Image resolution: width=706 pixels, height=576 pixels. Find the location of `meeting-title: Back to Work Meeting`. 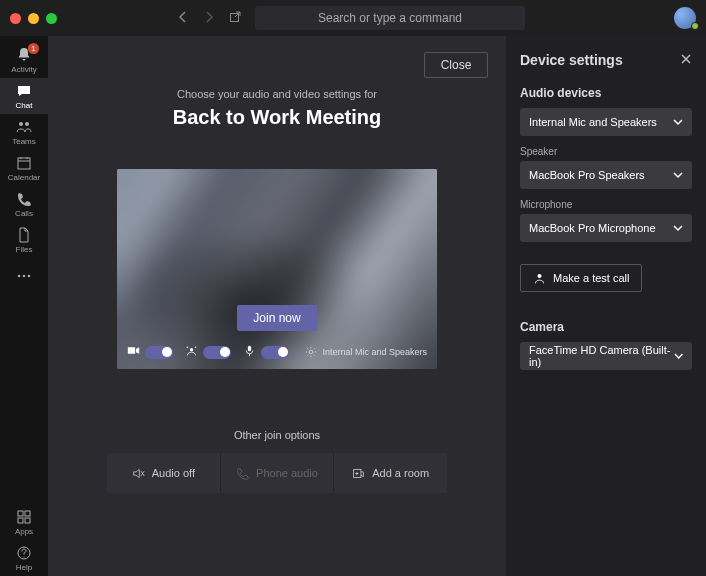

meeting-title: Back to Work Meeting is located at coordinates (278, 118).